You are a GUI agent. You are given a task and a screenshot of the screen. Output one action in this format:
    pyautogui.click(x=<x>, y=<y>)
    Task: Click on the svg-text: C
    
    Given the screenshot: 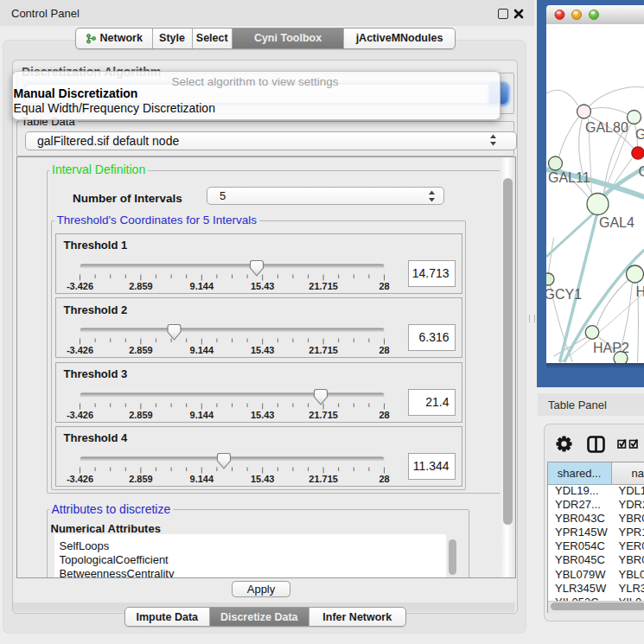 What is the action you would take?
    pyautogui.click(x=641, y=171)
    